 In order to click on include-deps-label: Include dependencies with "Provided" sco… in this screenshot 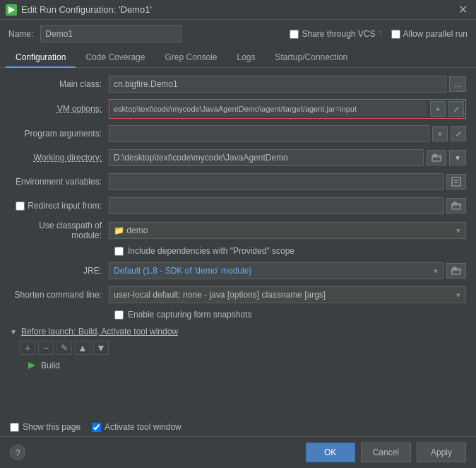, I will do `click(211, 251)`.